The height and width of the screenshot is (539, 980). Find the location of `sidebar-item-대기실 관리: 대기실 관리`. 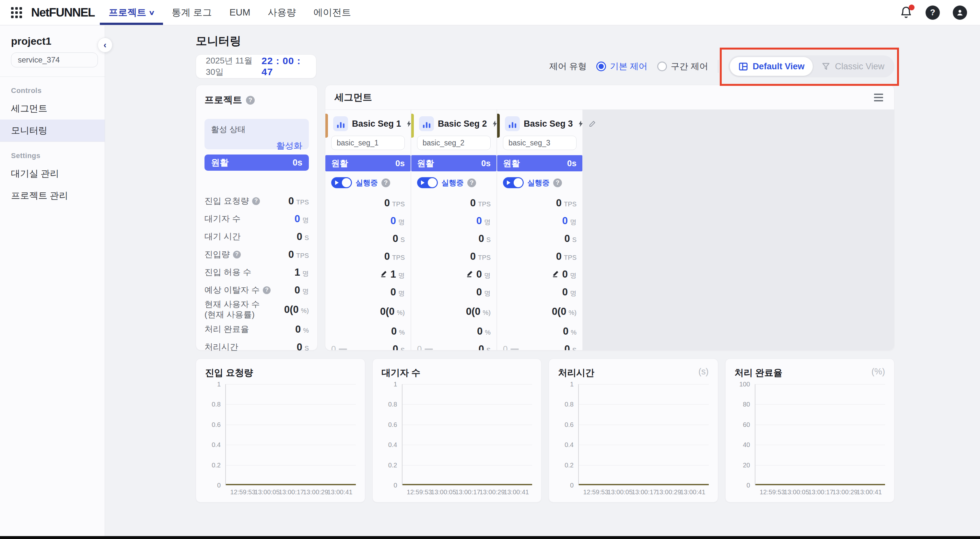

sidebar-item-대기실 관리: 대기실 관리 is located at coordinates (52, 173).